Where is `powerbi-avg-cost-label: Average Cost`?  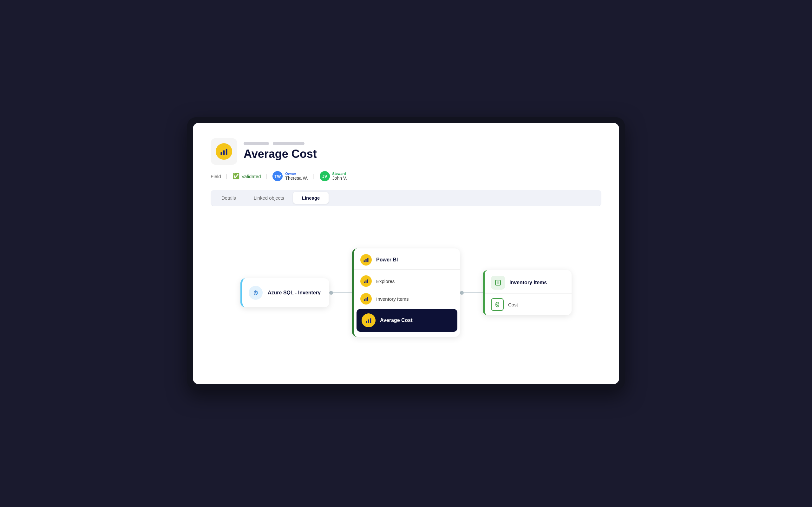 powerbi-avg-cost-label: Average Cost is located at coordinates (396, 321).